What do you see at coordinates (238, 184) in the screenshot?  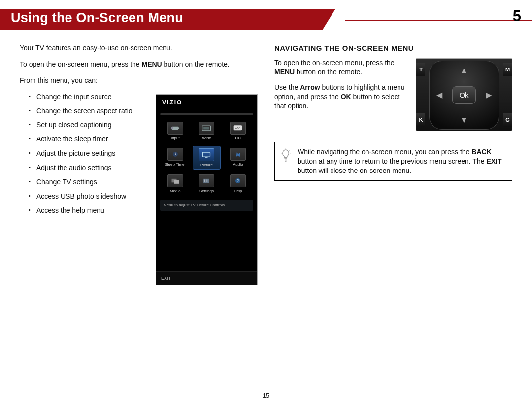 I see `tv-tile-help: ? Help` at bounding box center [238, 184].